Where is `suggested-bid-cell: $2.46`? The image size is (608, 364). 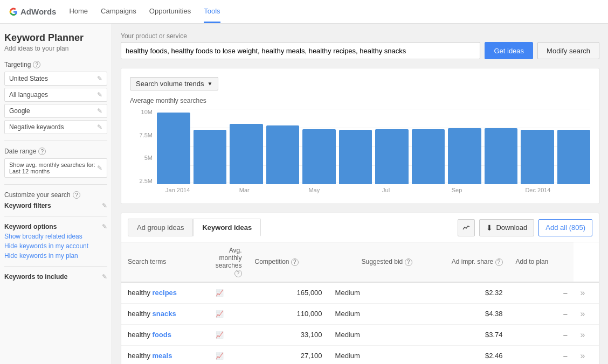 suggested-bid-cell: $2.46 is located at coordinates (464, 354).